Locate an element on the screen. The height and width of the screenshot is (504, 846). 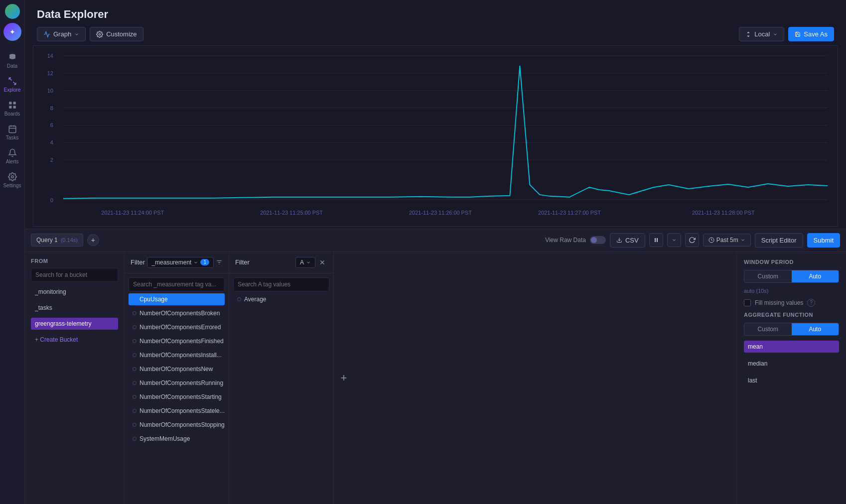
aggregate-custom: Custom is located at coordinates (768, 329).